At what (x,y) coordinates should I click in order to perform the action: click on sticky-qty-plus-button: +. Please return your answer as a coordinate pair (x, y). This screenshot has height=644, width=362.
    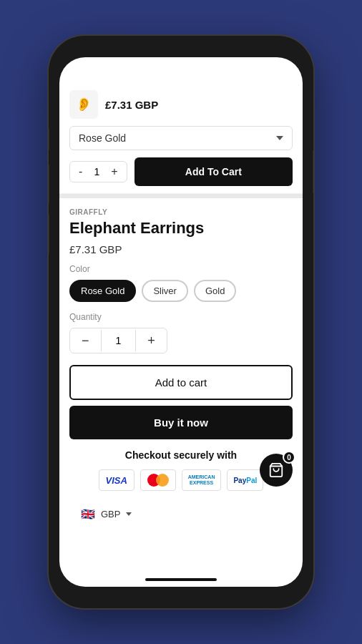
    Looking at the image, I should click on (114, 172).